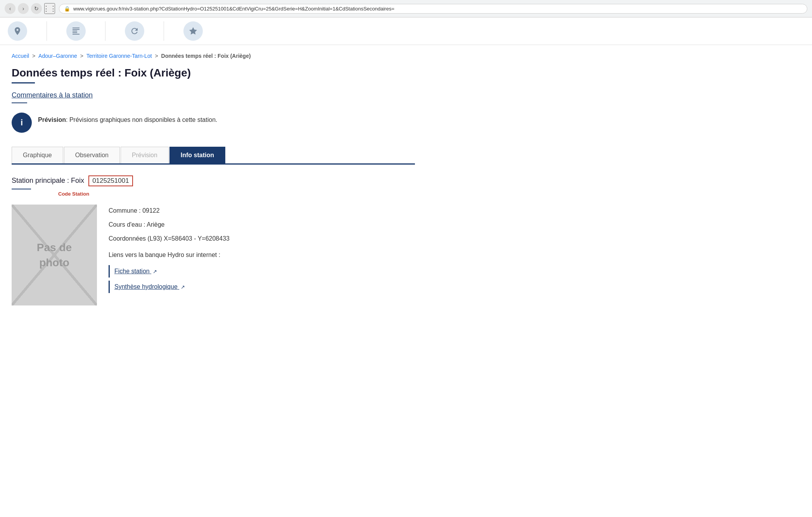  What do you see at coordinates (20, 56) in the screenshot?
I see `breadcrumb-accueil: Accueil` at bounding box center [20, 56].